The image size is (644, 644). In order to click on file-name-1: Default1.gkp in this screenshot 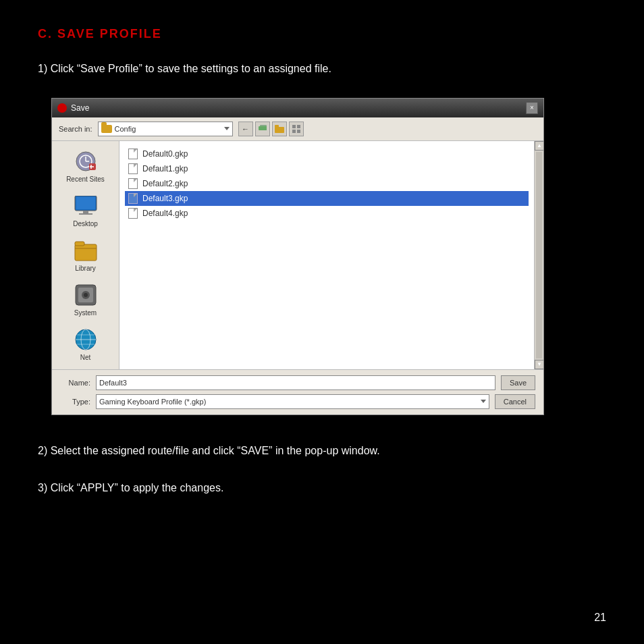, I will do `click(165, 169)`.